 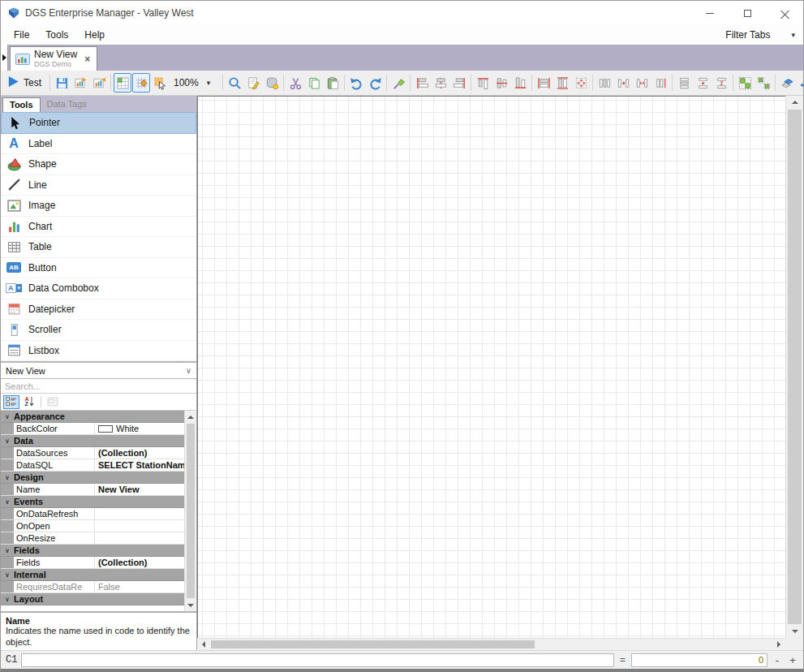 What do you see at coordinates (253, 83) in the screenshot?
I see `edit-sql-button` at bounding box center [253, 83].